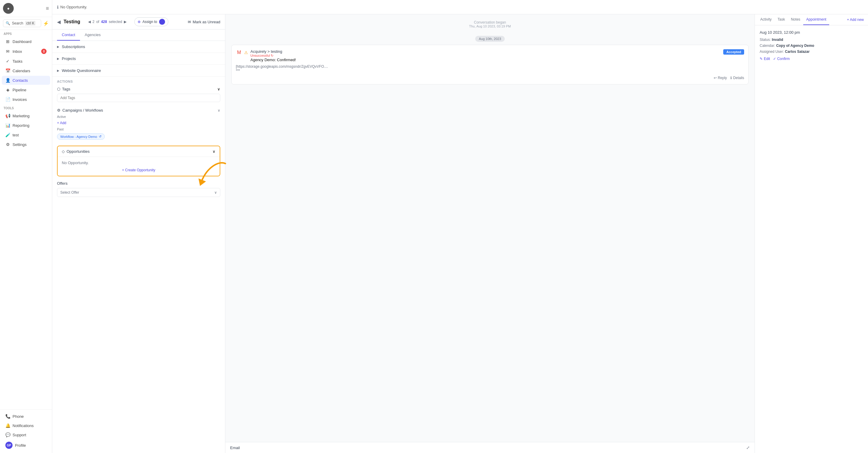 The height and width of the screenshot is (453, 868). Describe the element at coordinates (235, 448) in the screenshot. I see `email-compose-label: Email` at that location.